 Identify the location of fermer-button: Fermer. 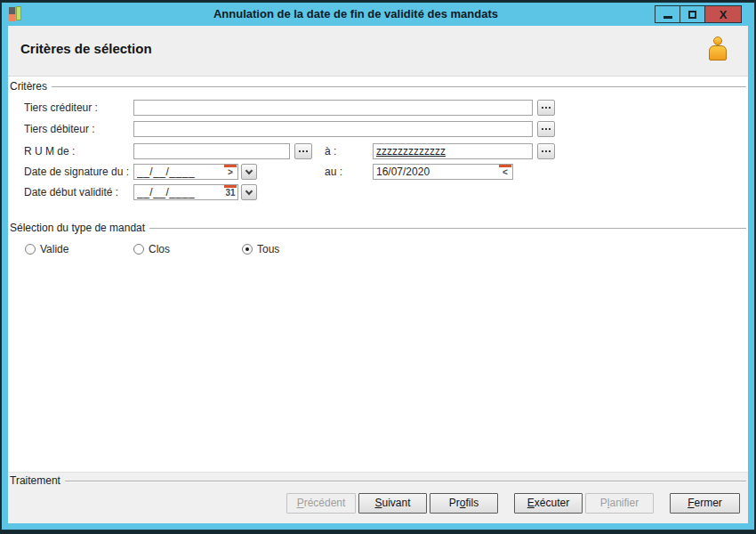
(704, 504).